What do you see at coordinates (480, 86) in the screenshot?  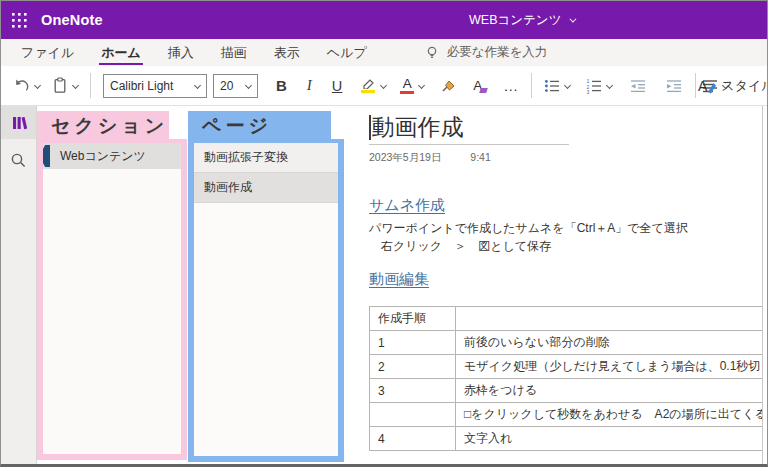 I see `clear-formatting-icon: A` at bounding box center [480, 86].